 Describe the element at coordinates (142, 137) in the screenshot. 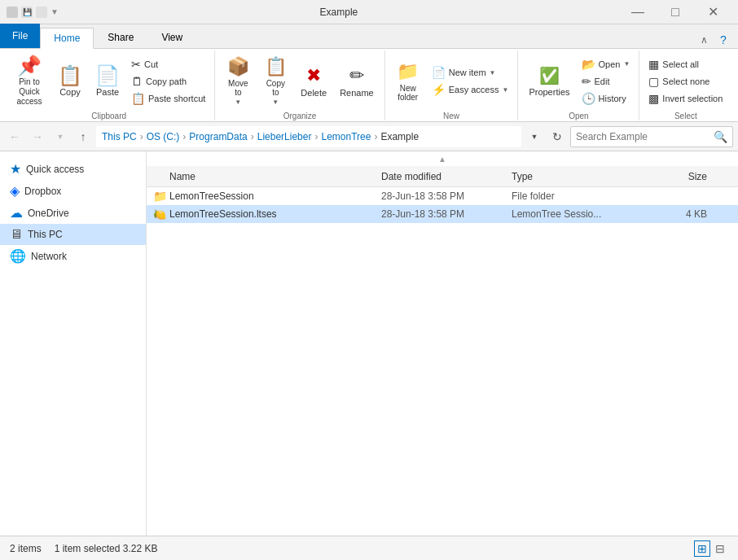

I see `breadcrumb-sep-1: ›` at that location.